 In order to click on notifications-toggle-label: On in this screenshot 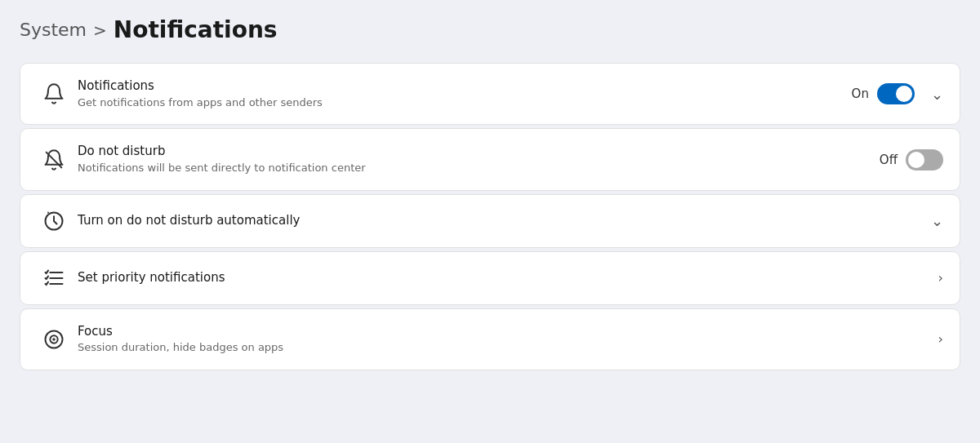, I will do `click(861, 94)`.